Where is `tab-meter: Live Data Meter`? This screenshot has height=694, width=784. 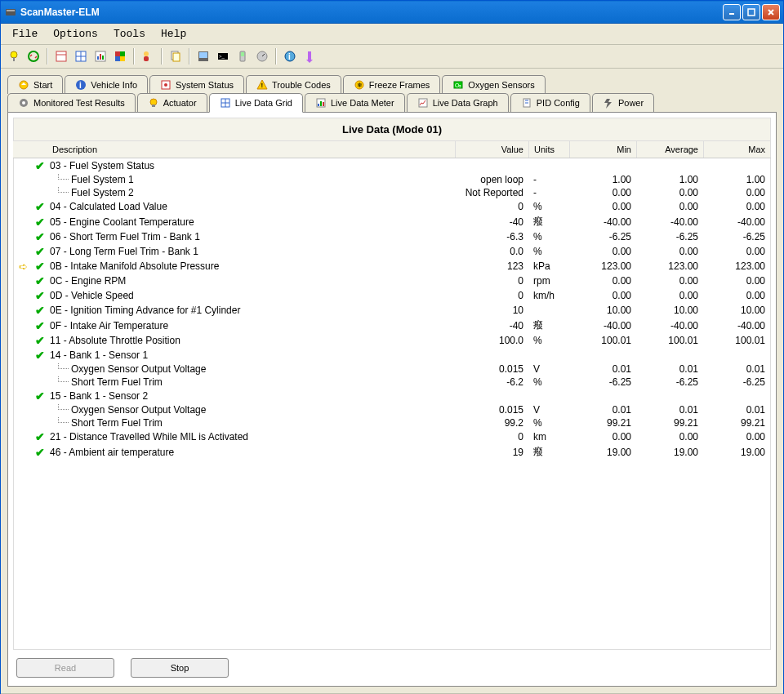
tab-meter: Live Data Meter is located at coordinates (354, 103).